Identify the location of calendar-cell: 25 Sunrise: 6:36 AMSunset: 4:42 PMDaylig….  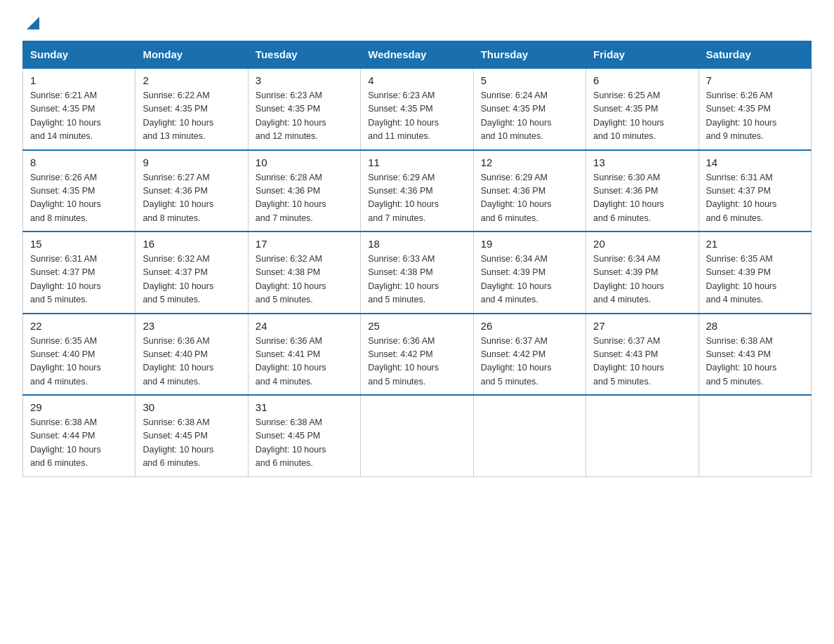
(417, 355).